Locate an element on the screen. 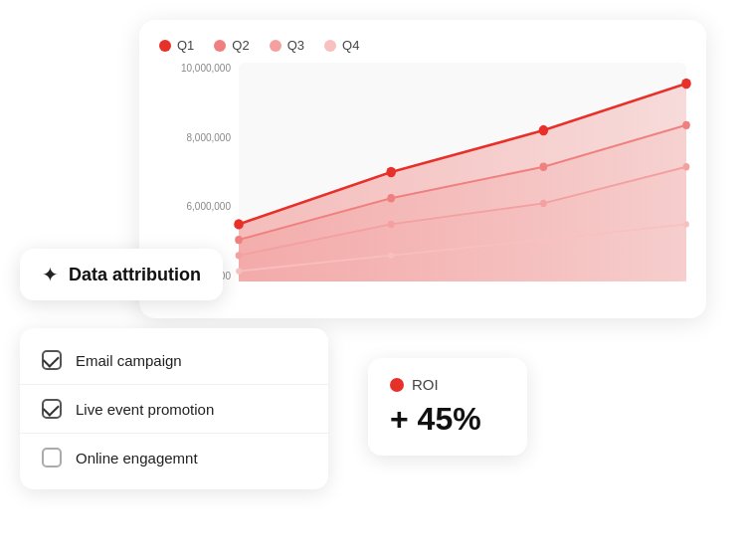  chart-legend: Q1Q2Q3Q4 is located at coordinates (423, 46).